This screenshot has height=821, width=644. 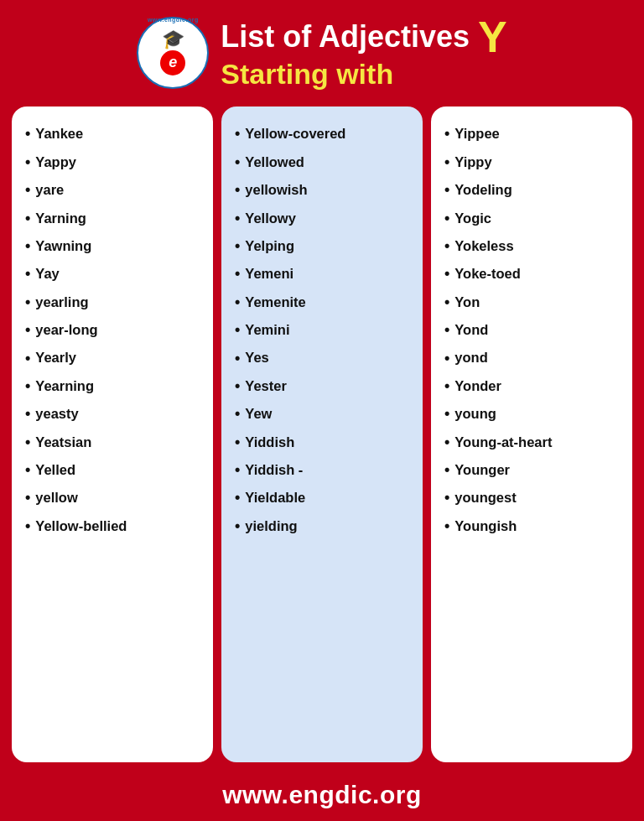 I want to click on title-letter-y: Y, so click(x=493, y=37).